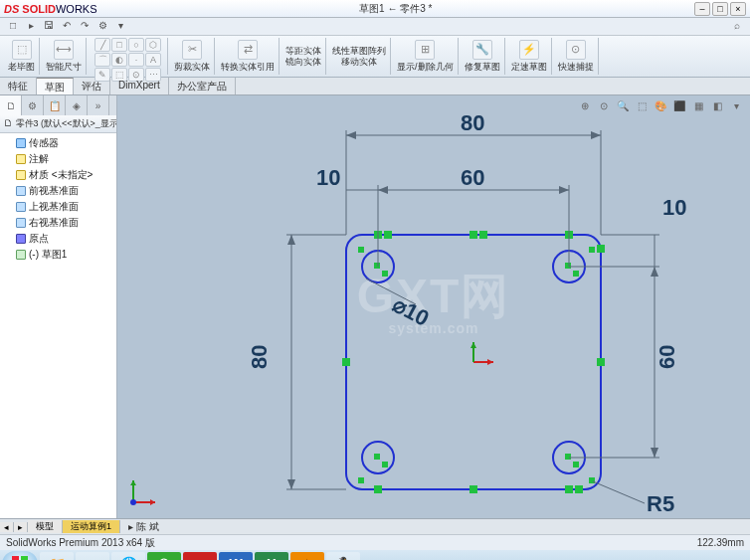 This screenshot has width=750, height=560. I want to click on poly-icon: ⬡, so click(153, 45).